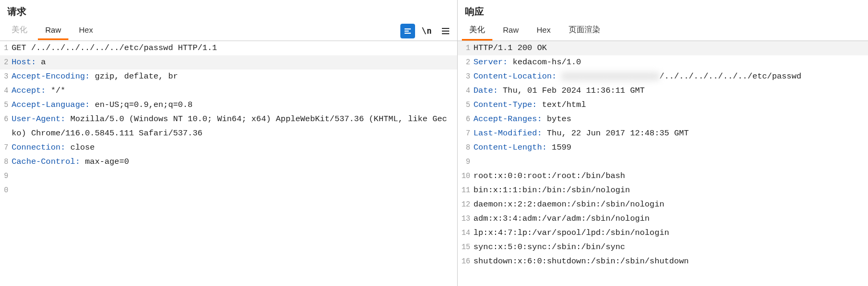  I want to click on newline-icon: \n, so click(427, 31).